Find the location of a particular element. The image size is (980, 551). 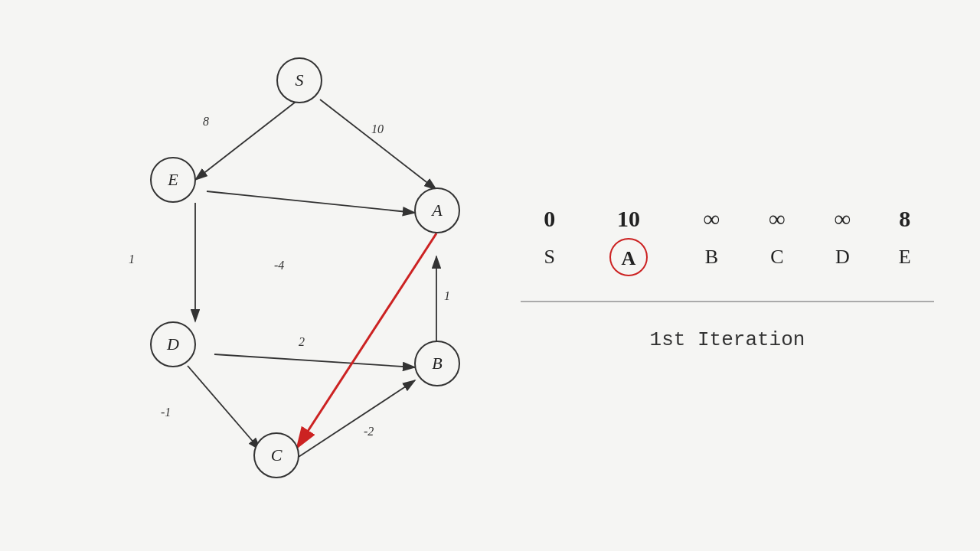

edge-label-SE: 8 is located at coordinates (206, 122).